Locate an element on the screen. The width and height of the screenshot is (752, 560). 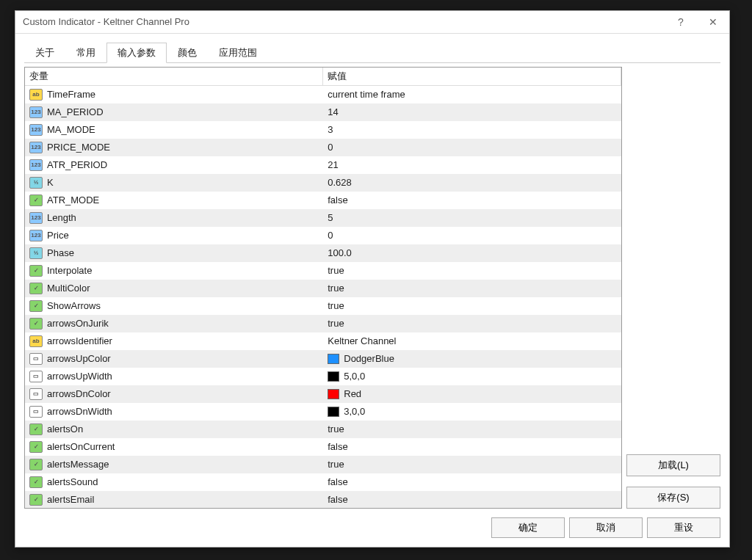
table-row: ✓arrowsOnJuriktrue is located at coordinates (323, 324).